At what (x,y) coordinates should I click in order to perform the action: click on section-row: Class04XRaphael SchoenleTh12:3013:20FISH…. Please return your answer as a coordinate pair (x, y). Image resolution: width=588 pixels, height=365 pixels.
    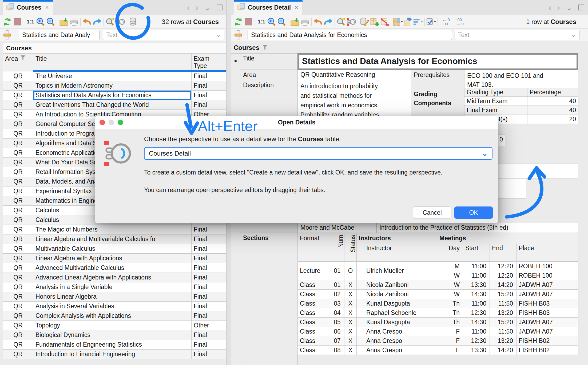
    Looking at the image, I should click on (438, 313).